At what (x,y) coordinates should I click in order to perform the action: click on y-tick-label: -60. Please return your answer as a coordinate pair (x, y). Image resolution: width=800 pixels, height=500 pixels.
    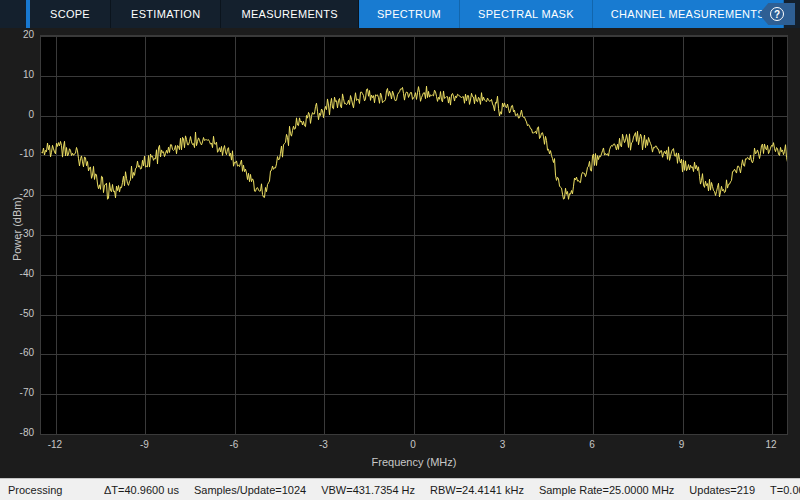
    Looking at the image, I should click on (17, 353).